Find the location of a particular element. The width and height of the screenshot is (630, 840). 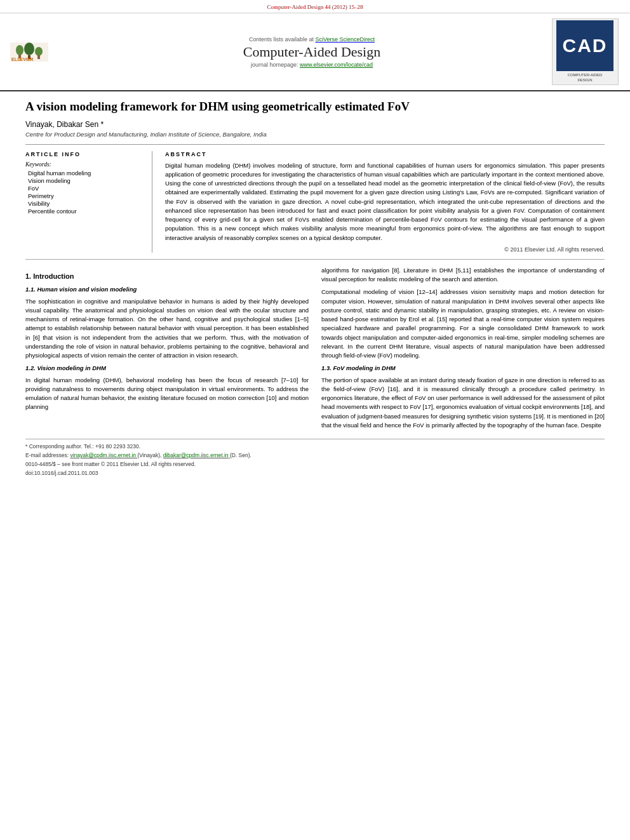

elsevier-logo: ELSEVIER is located at coordinates (29, 52).